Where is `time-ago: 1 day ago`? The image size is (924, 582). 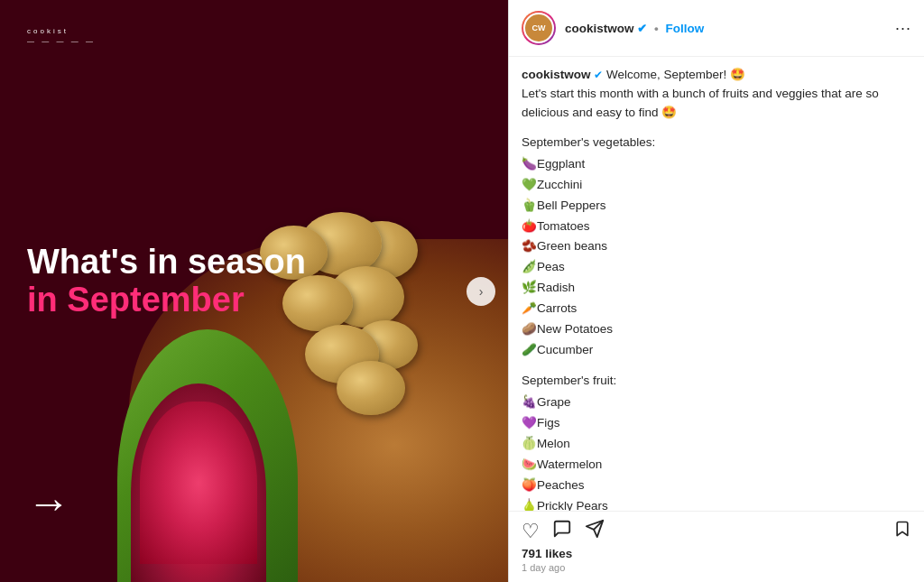
time-ago: 1 day ago is located at coordinates (716, 568).